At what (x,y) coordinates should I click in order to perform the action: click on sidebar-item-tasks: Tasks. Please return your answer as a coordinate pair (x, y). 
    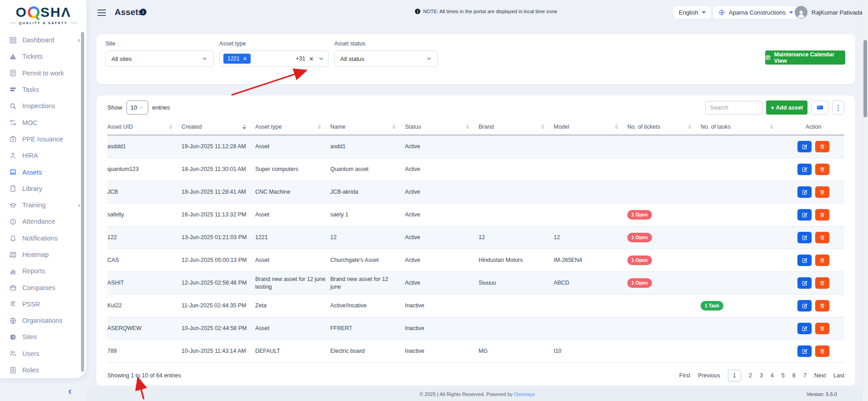
    Looking at the image, I should click on (43, 90).